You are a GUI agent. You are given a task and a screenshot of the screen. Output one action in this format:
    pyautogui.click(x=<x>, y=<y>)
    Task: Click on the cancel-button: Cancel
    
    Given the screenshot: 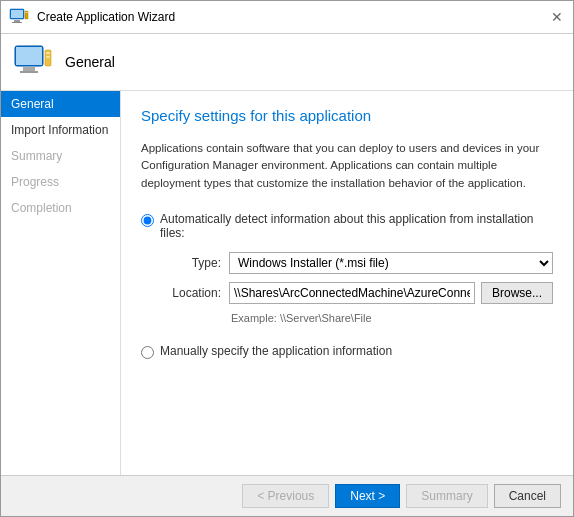 What is the action you would take?
    pyautogui.click(x=528, y=496)
    